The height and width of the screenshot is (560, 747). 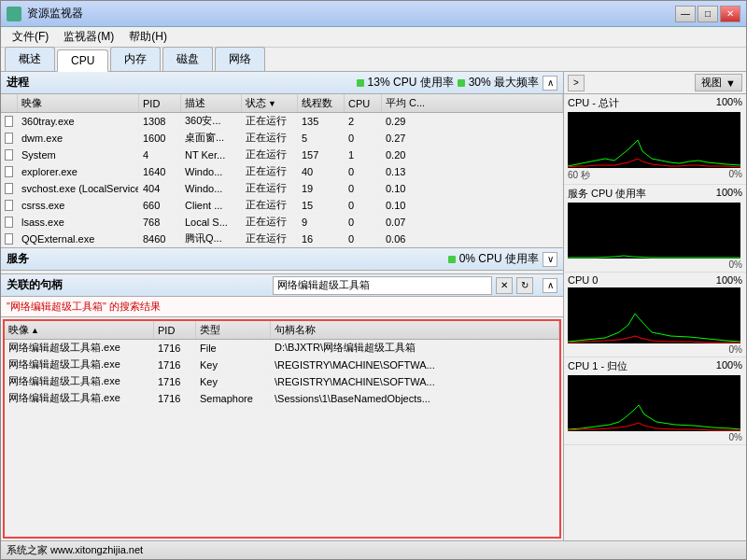 I want to click on process-freq-status: 30% 最大频率, so click(x=504, y=82).